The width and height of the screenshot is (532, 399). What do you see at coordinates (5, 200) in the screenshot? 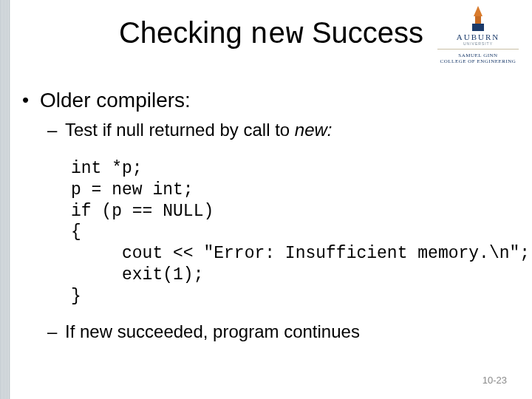
I see `left-decorative-stripe` at bounding box center [5, 200].